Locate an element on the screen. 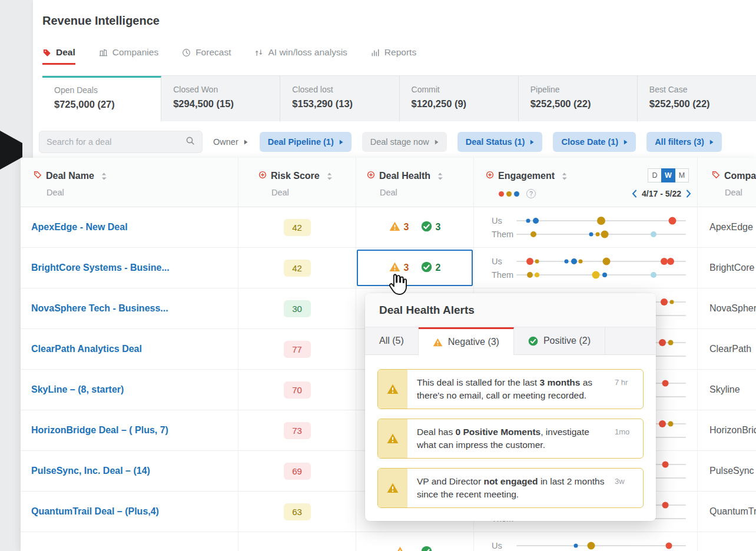 The image size is (756, 551). popup-tab-positive-2: Positive (2) is located at coordinates (559, 341).